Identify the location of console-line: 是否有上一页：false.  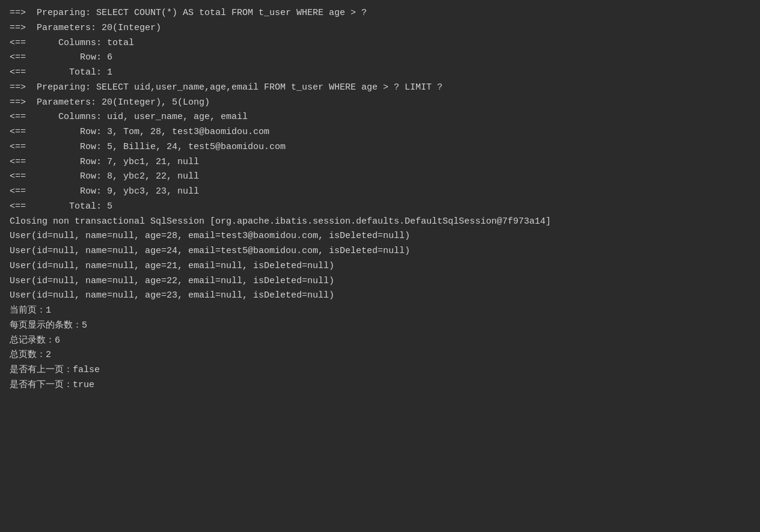
(380, 370).